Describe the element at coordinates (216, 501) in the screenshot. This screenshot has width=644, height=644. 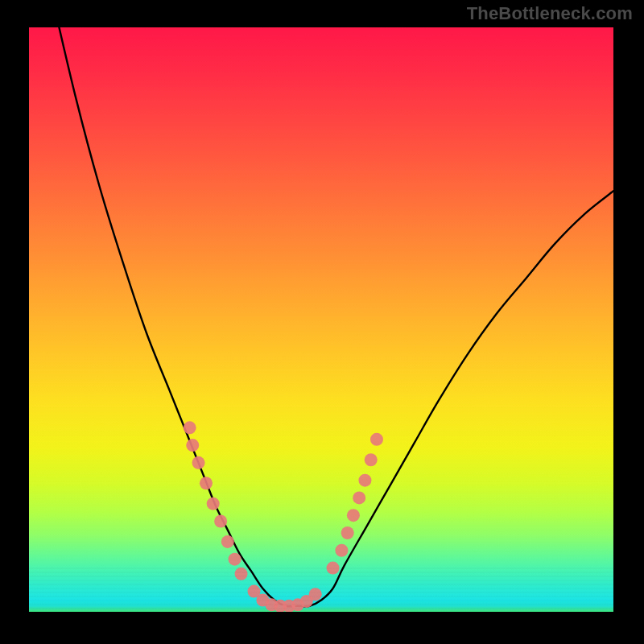
I see `markers-marker-cluster-left` at that location.